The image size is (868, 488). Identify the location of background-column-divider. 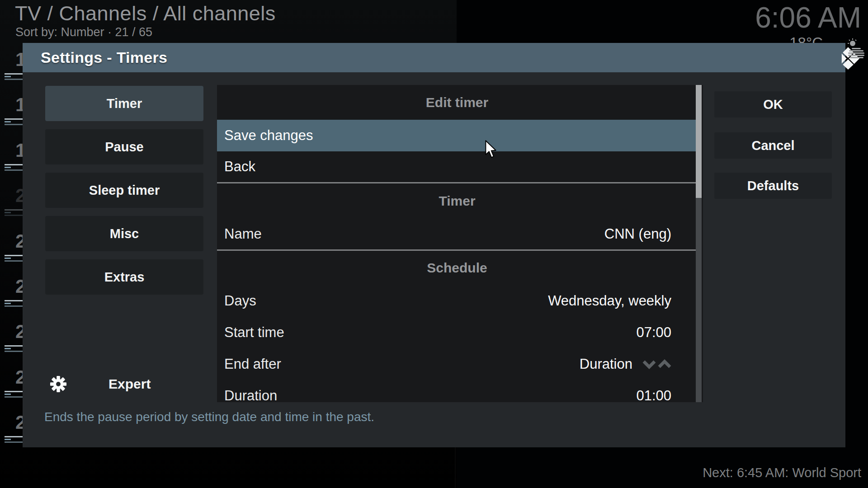
(455, 468).